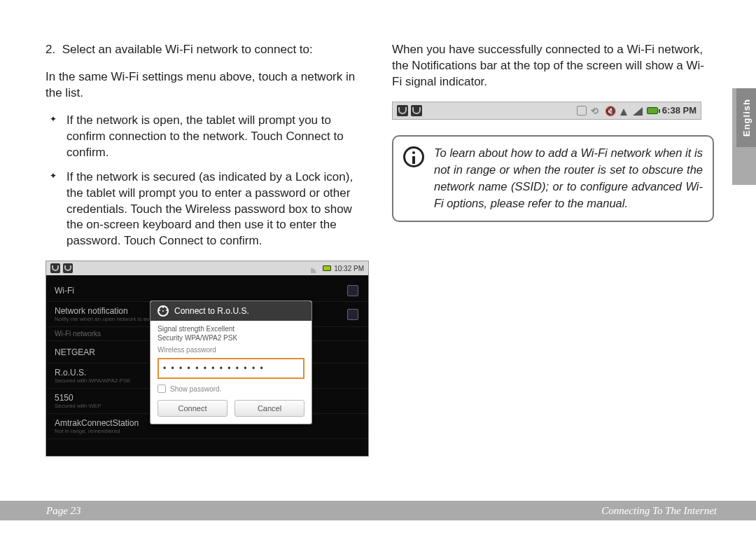 This screenshot has height=533, width=756. What do you see at coordinates (231, 368) in the screenshot?
I see `password-input: • • • • • • • • • • • • •` at bounding box center [231, 368].